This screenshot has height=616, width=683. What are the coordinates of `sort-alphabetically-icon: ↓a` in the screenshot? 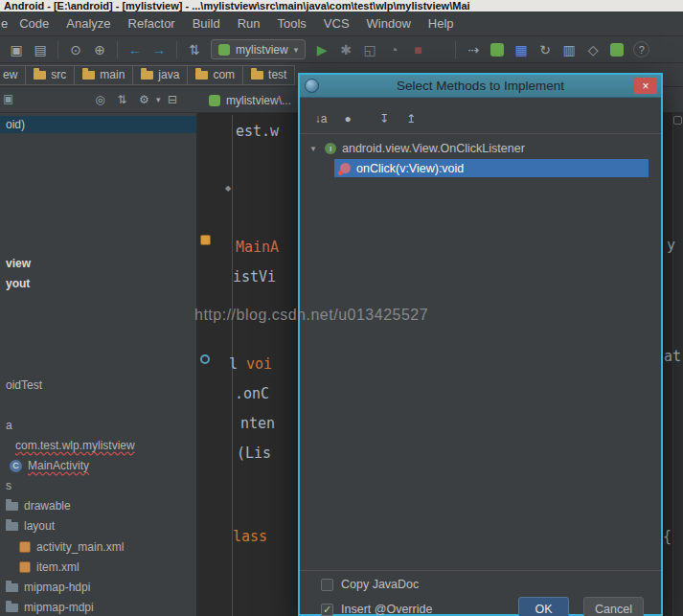 It's located at (321, 119).